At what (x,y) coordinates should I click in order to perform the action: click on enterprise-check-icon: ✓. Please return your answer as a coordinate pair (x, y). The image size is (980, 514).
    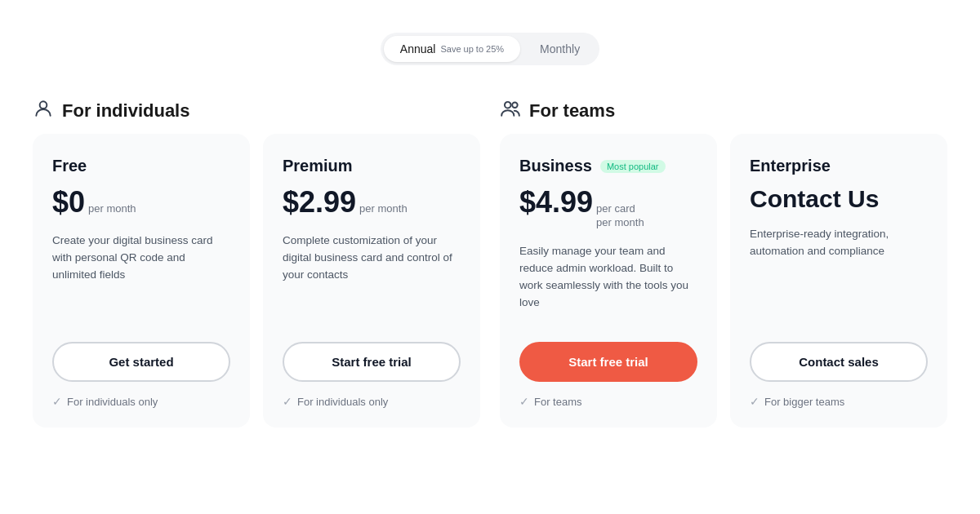
    Looking at the image, I should click on (755, 401).